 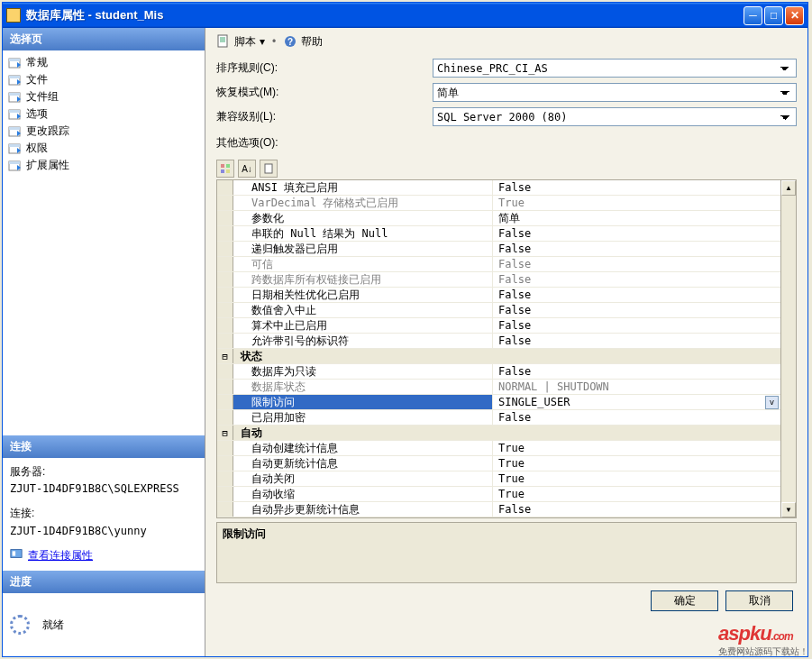 What do you see at coordinates (303, 41) in the screenshot?
I see `help-button: ? 帮助` at bounding box center [303, 41].